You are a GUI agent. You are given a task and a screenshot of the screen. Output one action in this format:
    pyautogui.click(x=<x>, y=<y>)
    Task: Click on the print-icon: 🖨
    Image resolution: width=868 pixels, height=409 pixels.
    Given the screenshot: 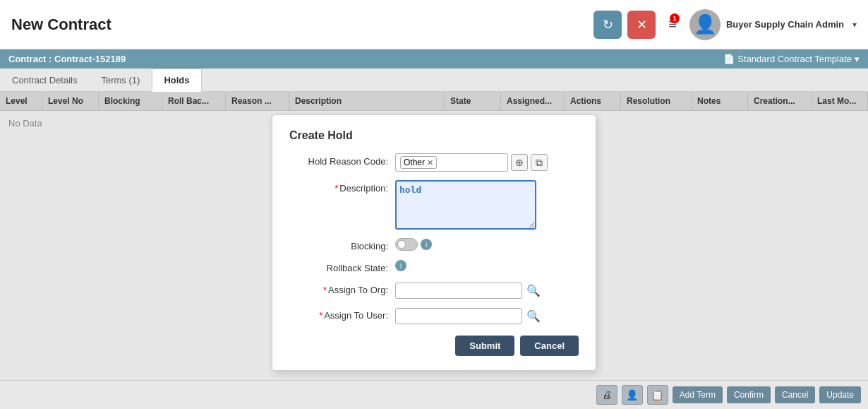 What is the action you would take?
    pyautogui.click(x=607, y=395)
    